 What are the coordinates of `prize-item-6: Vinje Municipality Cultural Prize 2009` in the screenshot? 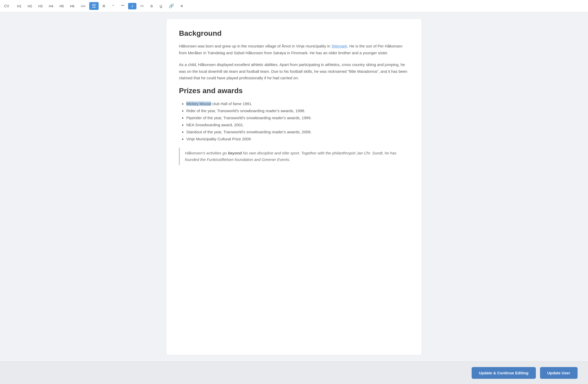 It's located at (298, 139).